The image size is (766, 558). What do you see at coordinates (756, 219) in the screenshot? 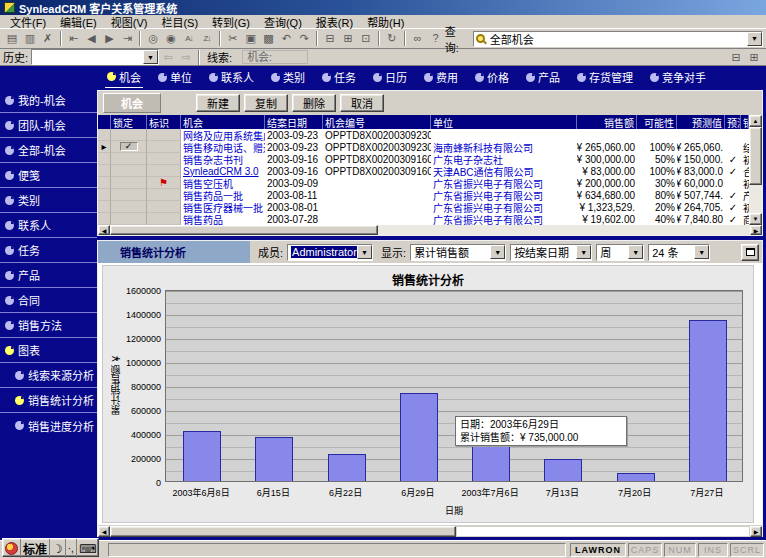
I see `scroll-down-icon: ▼` at bounding box center [756, 219].